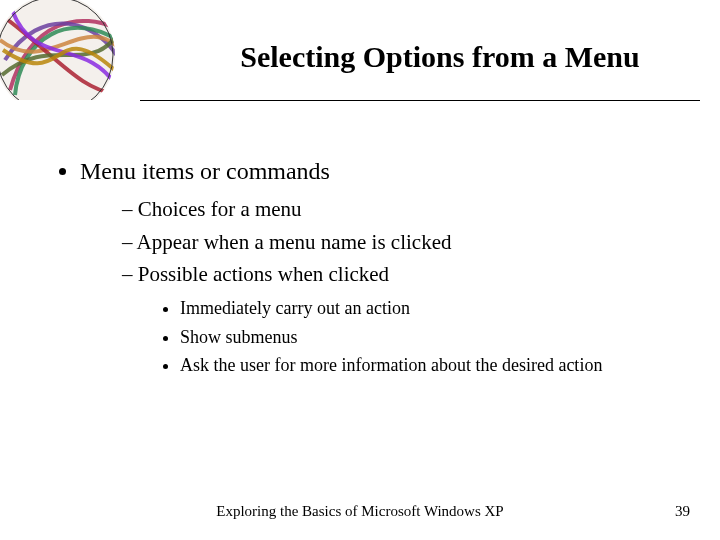  I want to click on bullet-text: Immediately carry out an action, so click(295, 308).